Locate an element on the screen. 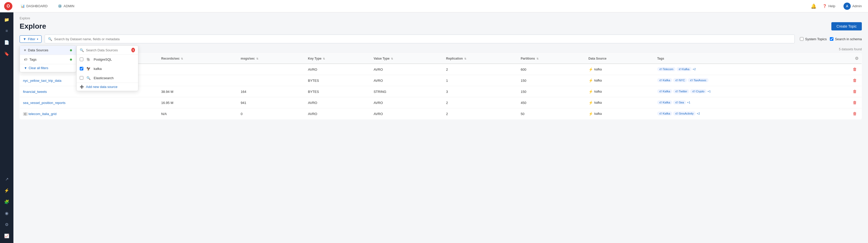 The height and width of the screenshot is (243, 868). avatar: A is located at coordinates (847, 6).